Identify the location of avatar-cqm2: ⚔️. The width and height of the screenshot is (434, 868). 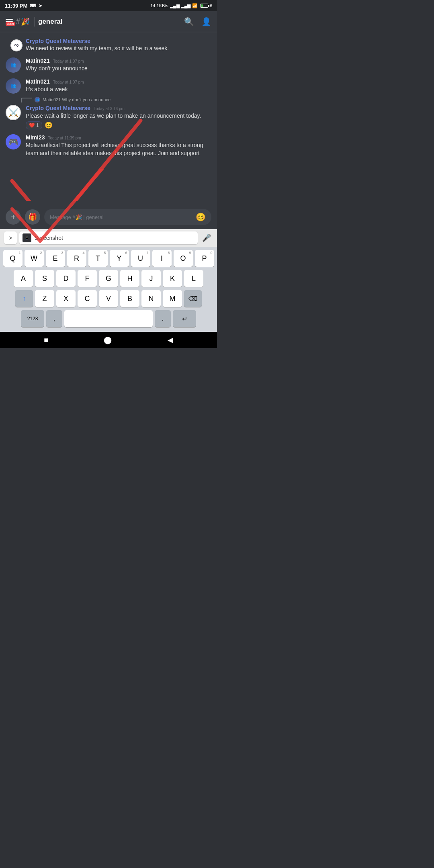
(13, 113).